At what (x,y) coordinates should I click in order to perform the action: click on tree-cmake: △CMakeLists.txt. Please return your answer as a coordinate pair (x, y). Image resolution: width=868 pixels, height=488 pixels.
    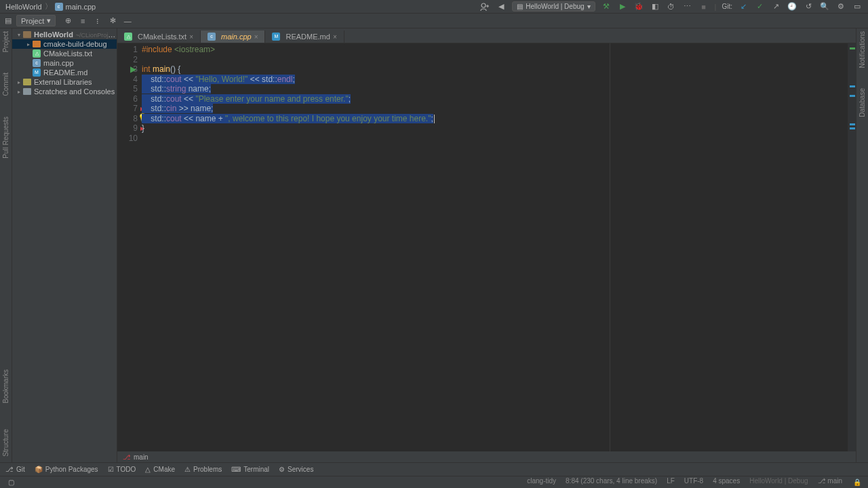
    Looking at the image, I should click on (64, 54).